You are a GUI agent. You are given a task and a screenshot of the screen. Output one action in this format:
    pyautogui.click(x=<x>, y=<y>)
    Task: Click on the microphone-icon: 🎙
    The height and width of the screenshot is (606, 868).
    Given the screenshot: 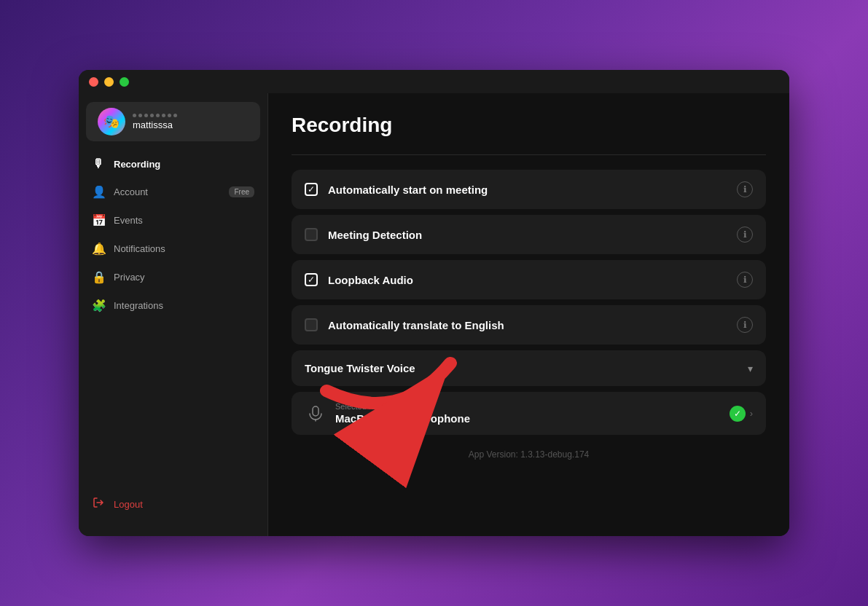 What is the action you would take?
    pyautogui.click(x=98, y=164)
    